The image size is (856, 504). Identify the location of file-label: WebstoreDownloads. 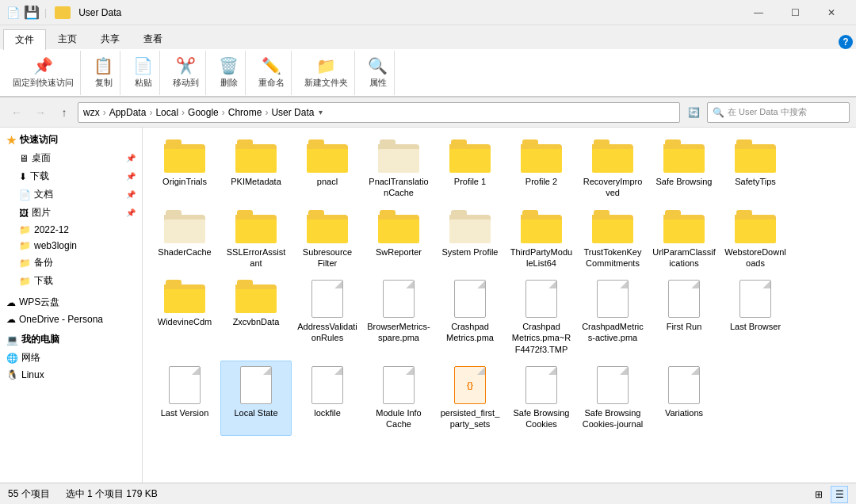
(755, 258).